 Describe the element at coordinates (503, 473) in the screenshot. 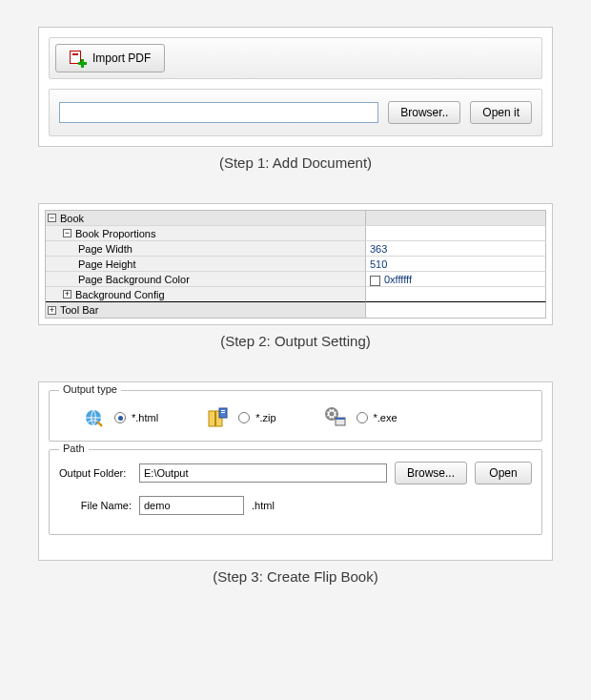

I see `open-button: Open` at that location.